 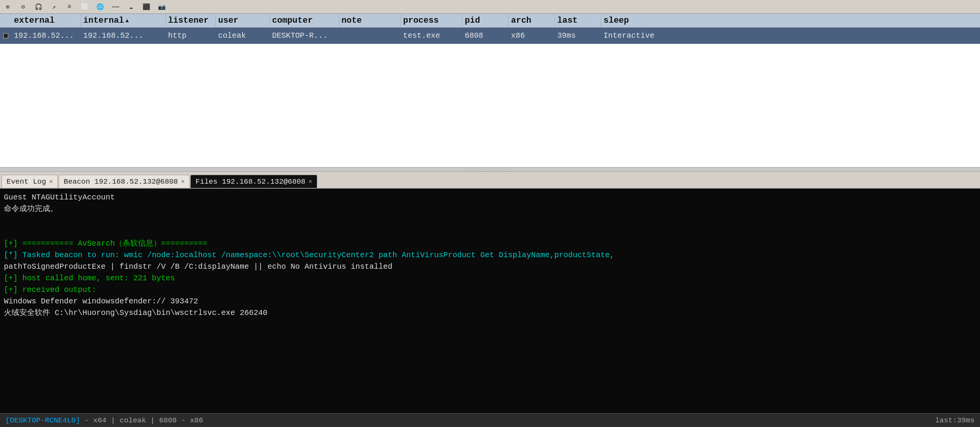 What do you see at coordinates (791, 21) in the screenshot?
I see `col-header-sleep: sleep` at bounding box center [791, 21].